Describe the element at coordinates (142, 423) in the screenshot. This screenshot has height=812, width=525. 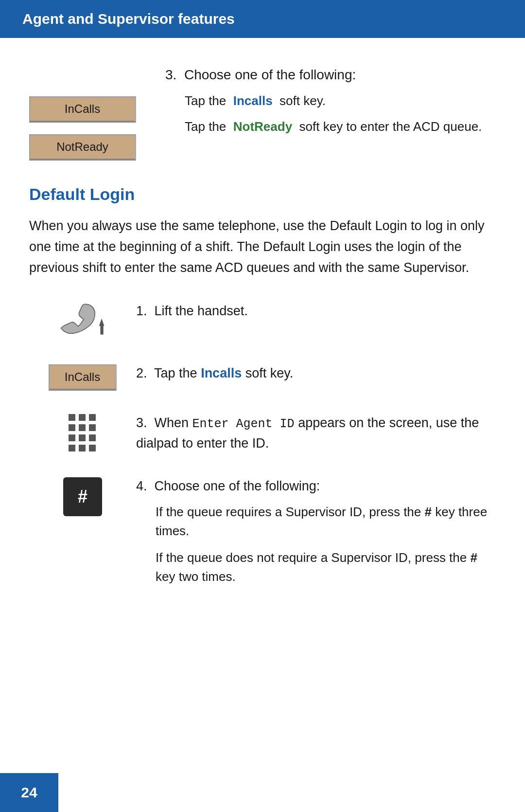
I see `step3-number: 3.` at that location.